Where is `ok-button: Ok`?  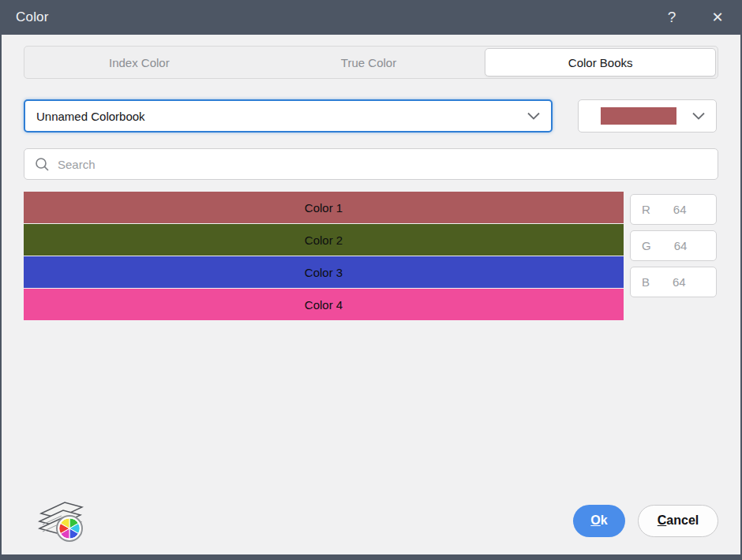
ok-button: Ok is located at coordinates (599, 521).